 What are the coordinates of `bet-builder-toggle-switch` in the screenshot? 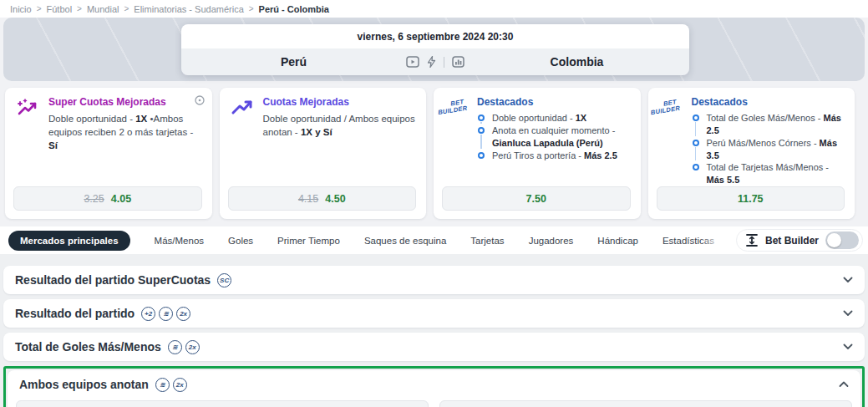 It's located at (842, 241).